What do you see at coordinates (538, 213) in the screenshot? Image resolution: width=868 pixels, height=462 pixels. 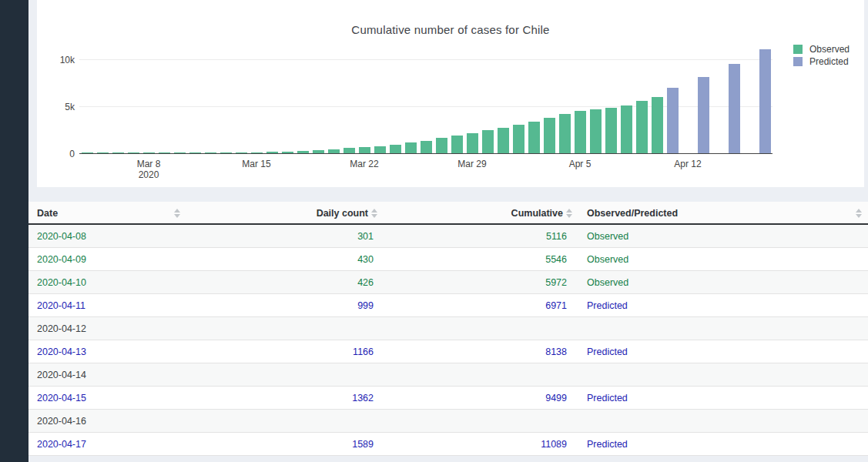 I see `column-header-label: Cumulative` at bounding box center [538, 213].